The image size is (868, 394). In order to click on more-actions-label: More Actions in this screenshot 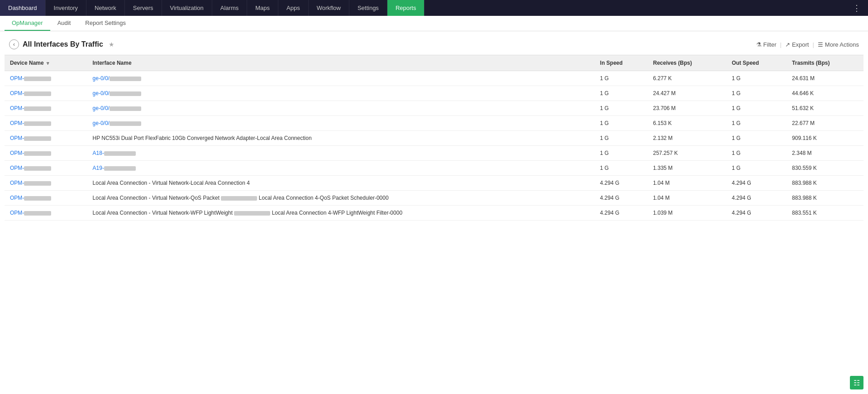, I will do `click(842, 44)`.